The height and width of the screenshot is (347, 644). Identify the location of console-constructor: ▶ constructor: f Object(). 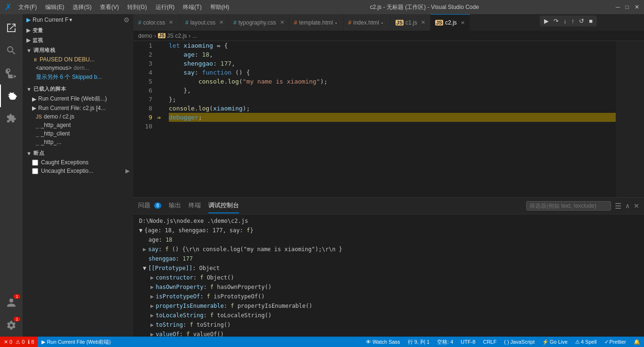
(388, 278).